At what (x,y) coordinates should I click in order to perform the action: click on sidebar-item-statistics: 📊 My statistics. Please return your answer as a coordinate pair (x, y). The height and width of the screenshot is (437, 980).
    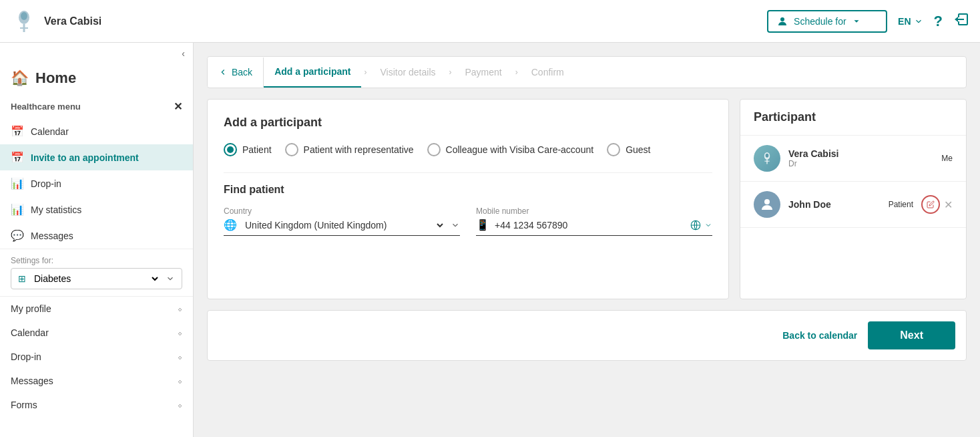
    Looking at the image, I should click on (96, 210).